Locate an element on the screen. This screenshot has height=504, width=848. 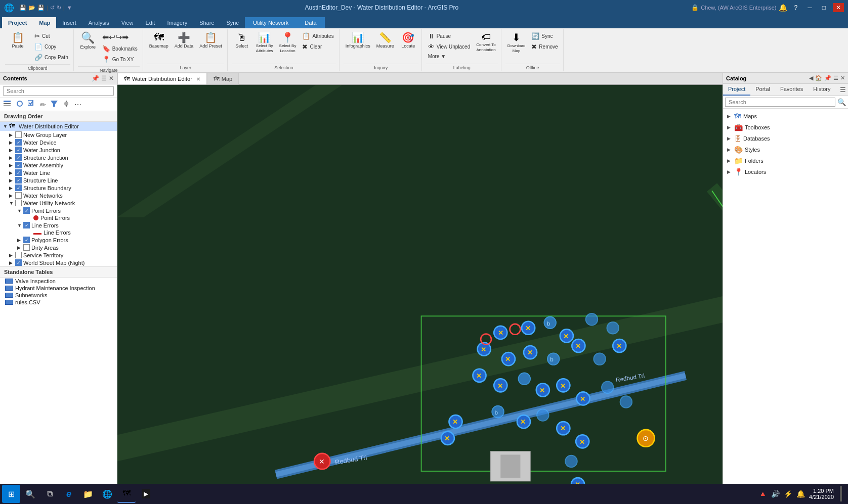
show-desktop-btn is located at coordinates (841, 494).